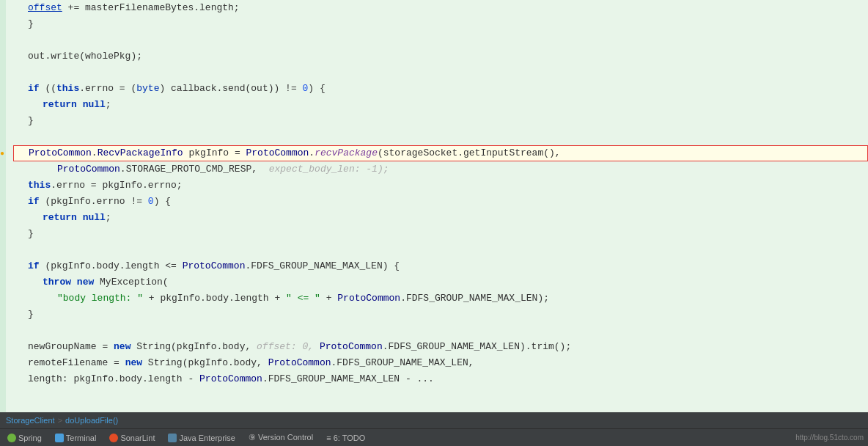 This screenshot has height=446, width=868. I want to click on code-line: "body length: " + pkgInfo.body.length + …, so click(441, 299).